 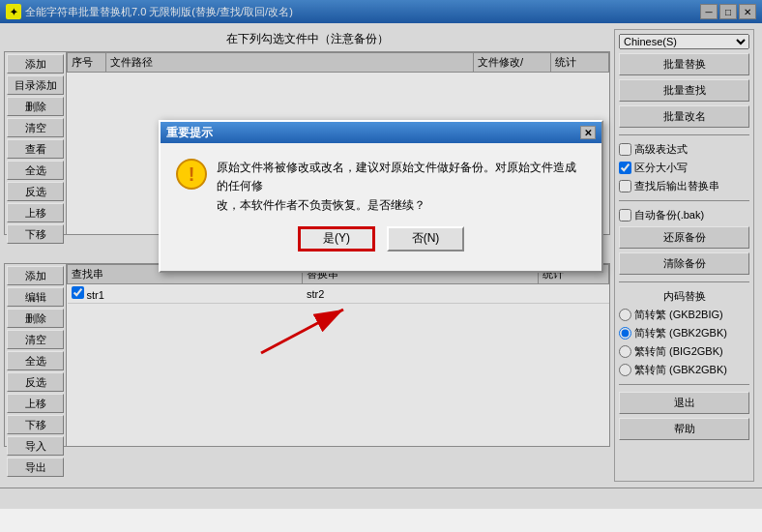 I want to click on dialog-buttons: 是(Y) 否(N), so click(x=381, y=243).